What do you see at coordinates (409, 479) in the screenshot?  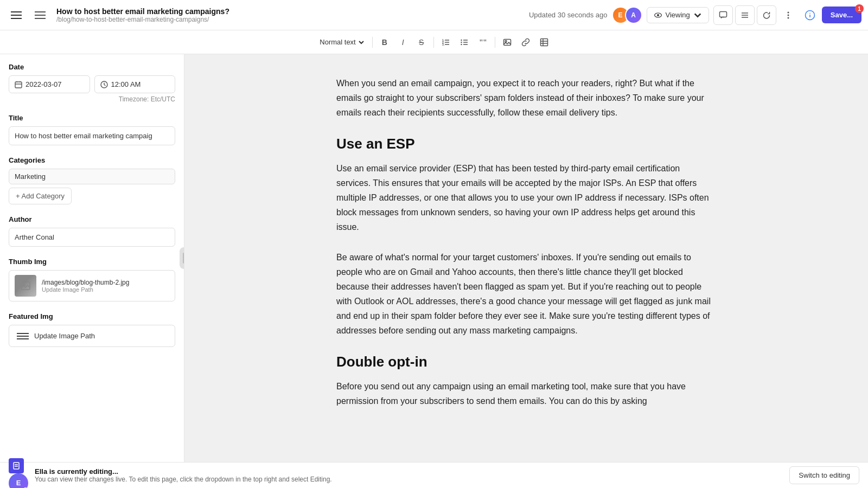 I see `bottom-notification-subtitle: You can view their changes live. To edit…` at bounding box center [409, 479].